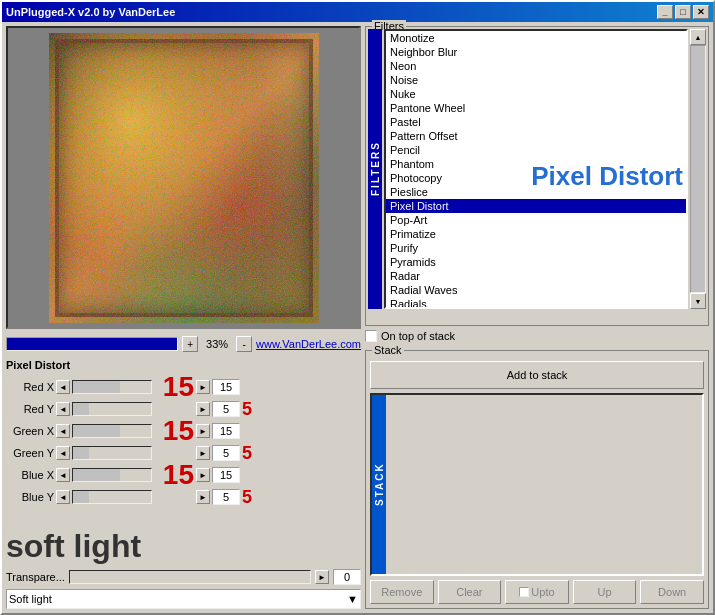 This screenshot has width=715, height=615. Describe the element at coordinates (184, 365) in the screenshot. I see `filter-title: Pixel Distort` at that location.